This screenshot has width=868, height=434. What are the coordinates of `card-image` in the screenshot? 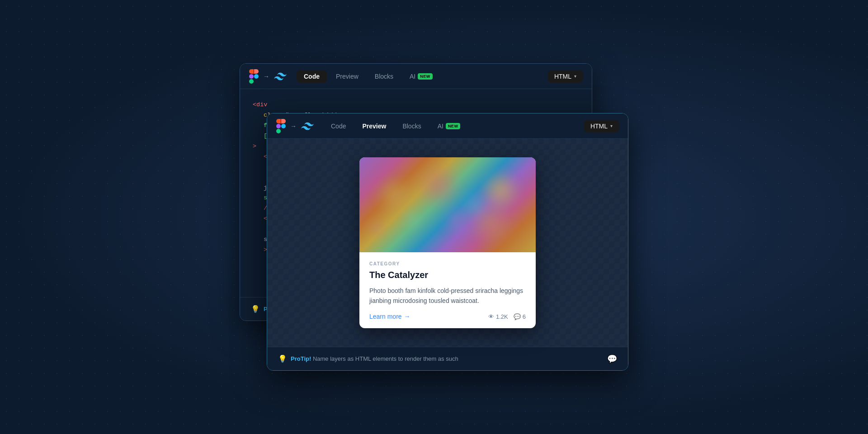 It's located at (448, 205).